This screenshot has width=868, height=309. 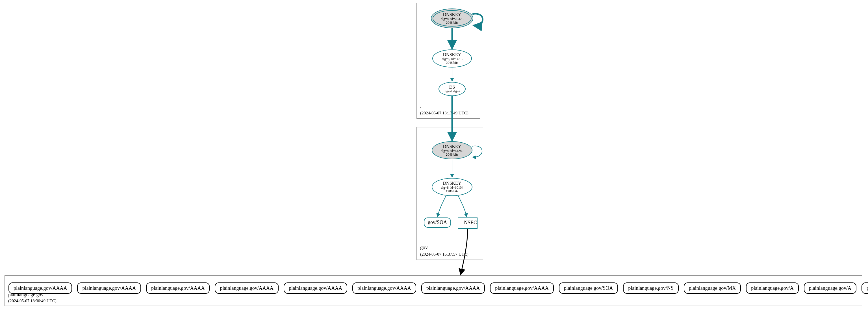 I want to click on zone-gov-timestamp: (2024-05-07 16:37:57 UTC), so click(x=444, y=254).